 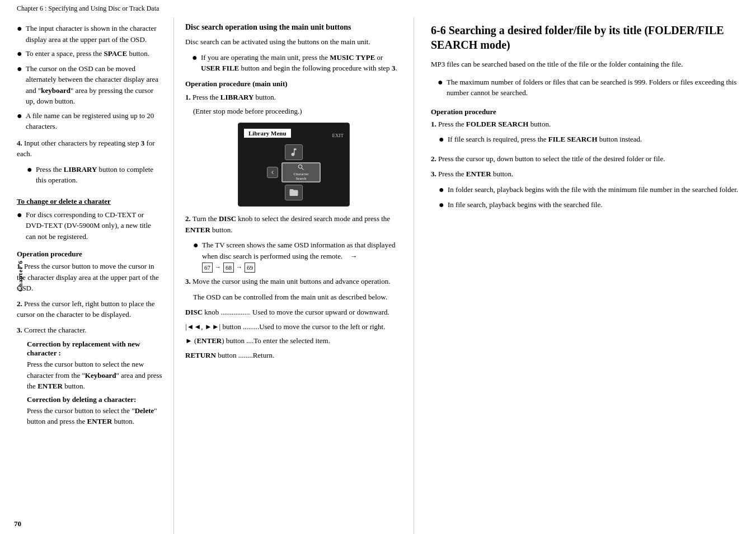 What do you see at coordinates (298, 111) in the screenshot?
I see `middle-step-1-sub: (Enter stop mode before proceeding.)` at bounding box center [298, 111].